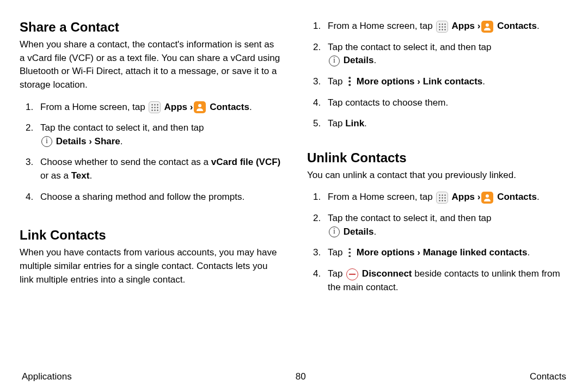 The image size is (588, 392). I want to click on unlink-step-3: Tap More options › Manage linked contact…, so click(446, 253).